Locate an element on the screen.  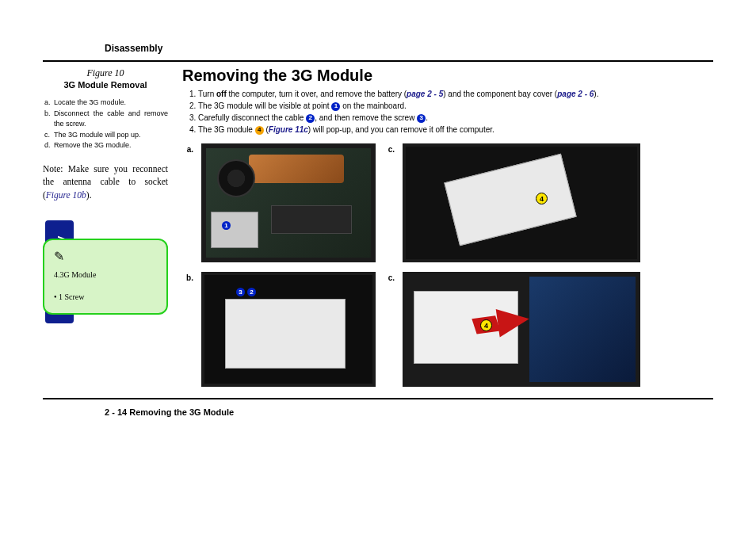
figure-title: 3G Module Removal is located at coordinates (105, 86).